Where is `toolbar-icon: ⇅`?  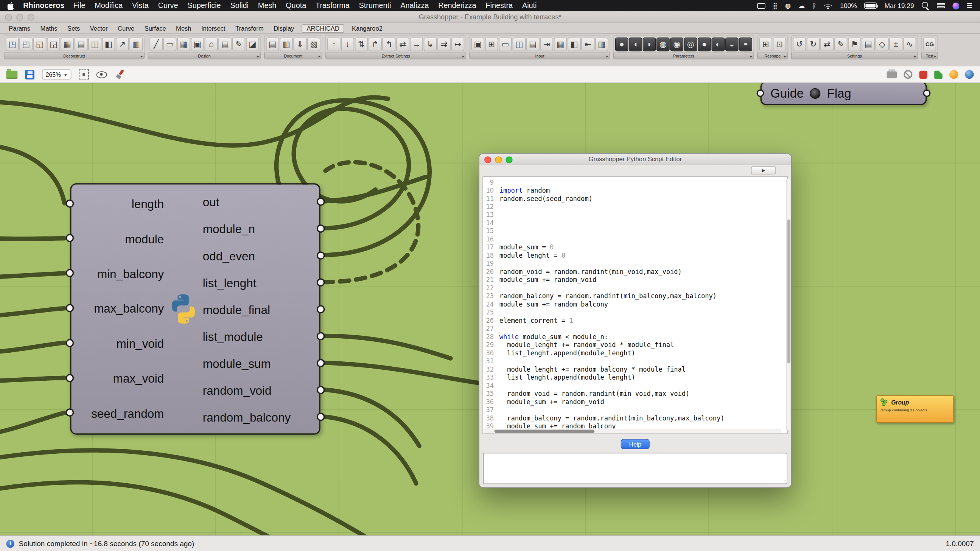
toolbar-icon: ⇅ is located at coordinates (361, 44).